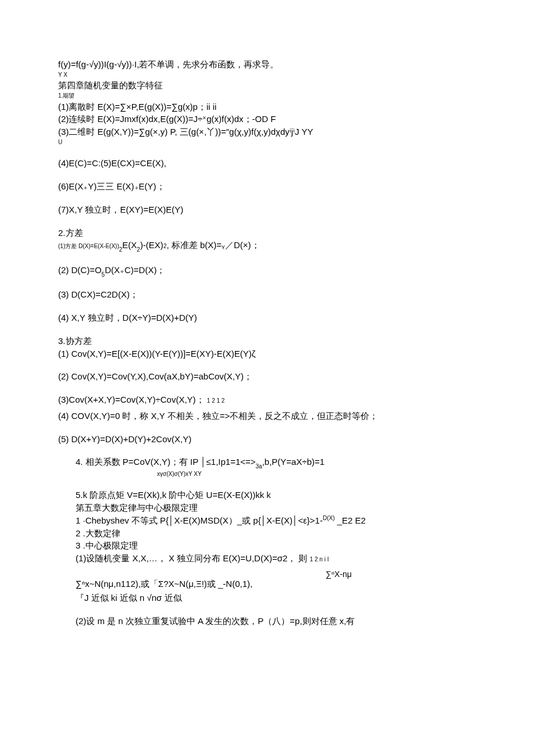 The image size is (535, 756). What do you see at coordinates (268, 354) in the screenshot?
I see `cov-def: (1) Cov(X,Y)=E[(X-E(X))(Y-E(Y))]=E(XY)-E…` at bounding box center [268, 354].